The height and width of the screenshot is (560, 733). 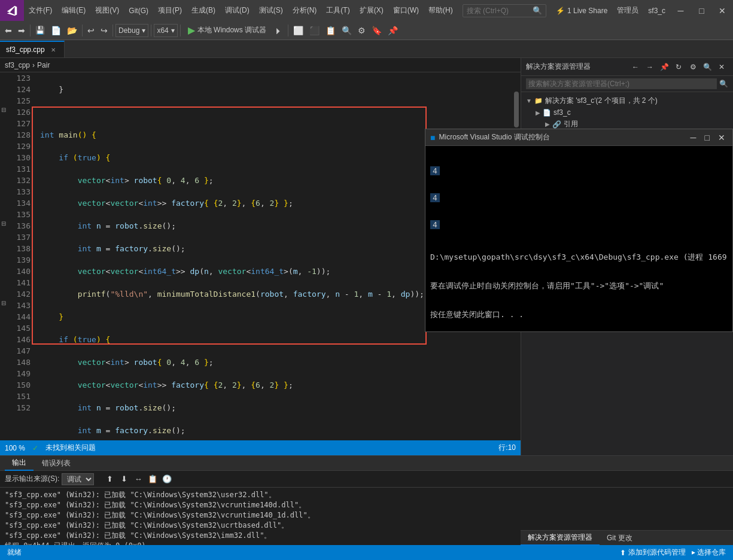 I want to click on maximize-button: □, so click(x=701, y=11).